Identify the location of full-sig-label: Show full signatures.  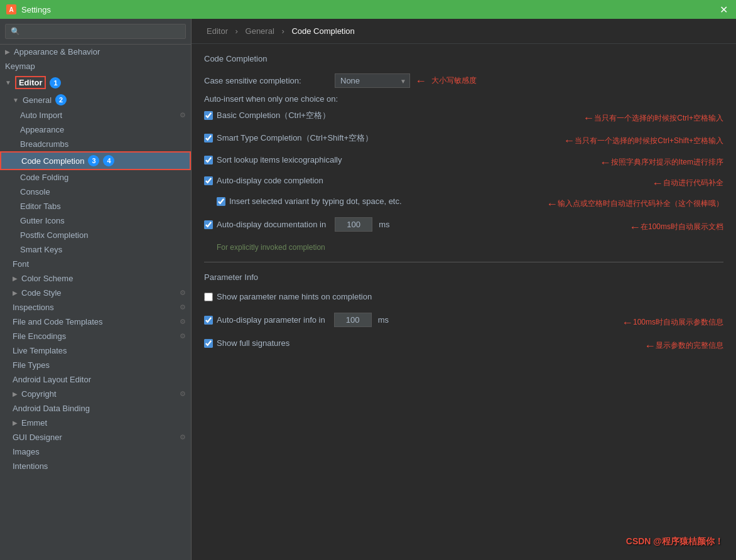
(253, 343).